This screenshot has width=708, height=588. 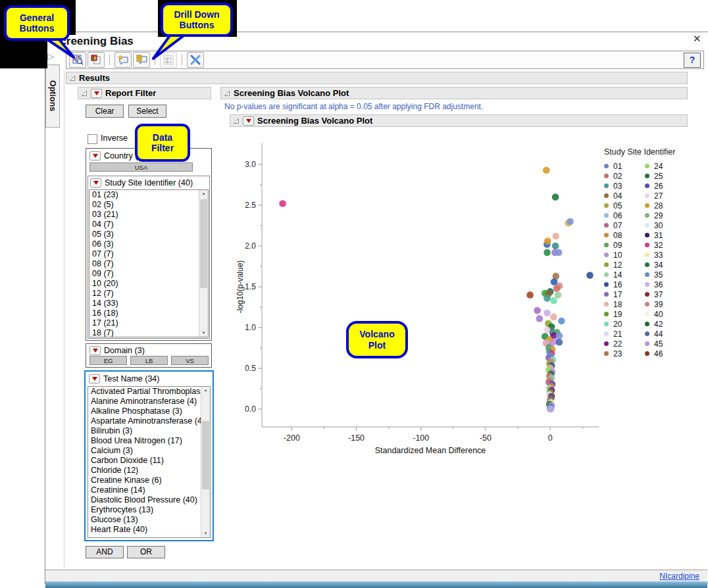 What do you see at coordinates (665, 216) in the screenshot?
I see `legend-item: 29` at bounding box center [665, 216].